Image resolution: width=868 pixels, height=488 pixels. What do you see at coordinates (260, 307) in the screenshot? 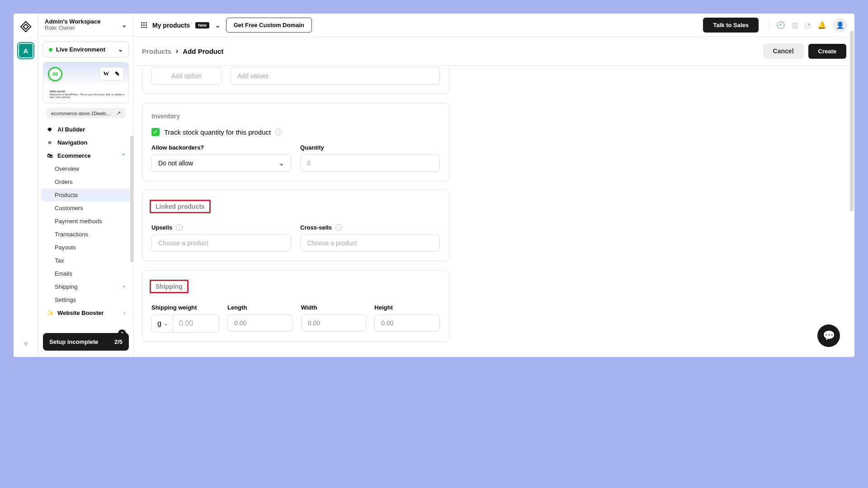
I see `length-label: Length` at bounding box center [260, 307].